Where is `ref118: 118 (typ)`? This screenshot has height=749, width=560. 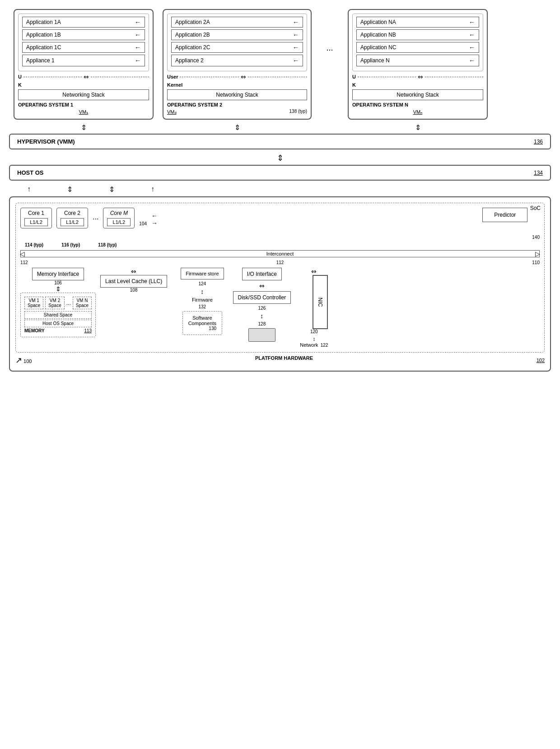 ref118: 118 (typ) is located at coordinates (107, 245).